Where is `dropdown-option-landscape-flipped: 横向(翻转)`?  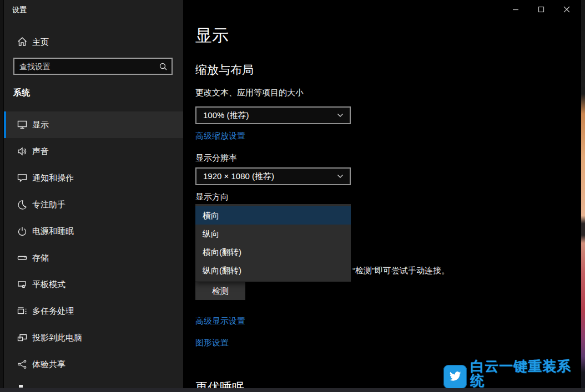 dropdown-option-landscape-flipped: 横向(翻转) is located at coordinates (273, 252).